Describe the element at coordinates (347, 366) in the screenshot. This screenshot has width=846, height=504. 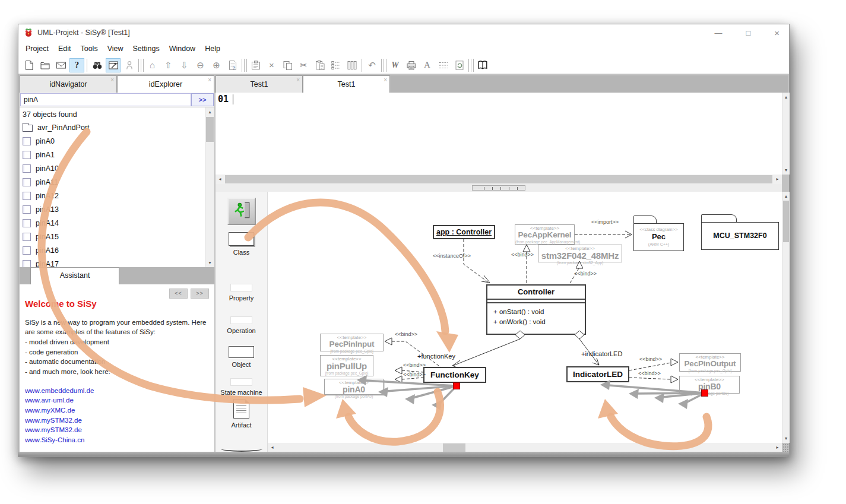
I see `uml-template-pinpullup: <<template>> pinPullUp [from package pec…` at that location.